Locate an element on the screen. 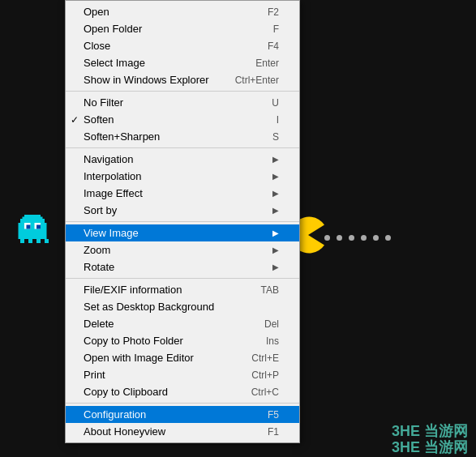 Image resolution: width=476 pixels, height=457 pixels. menu-item-shortcut: Ctrl+P is located at coordinates (265, 375).